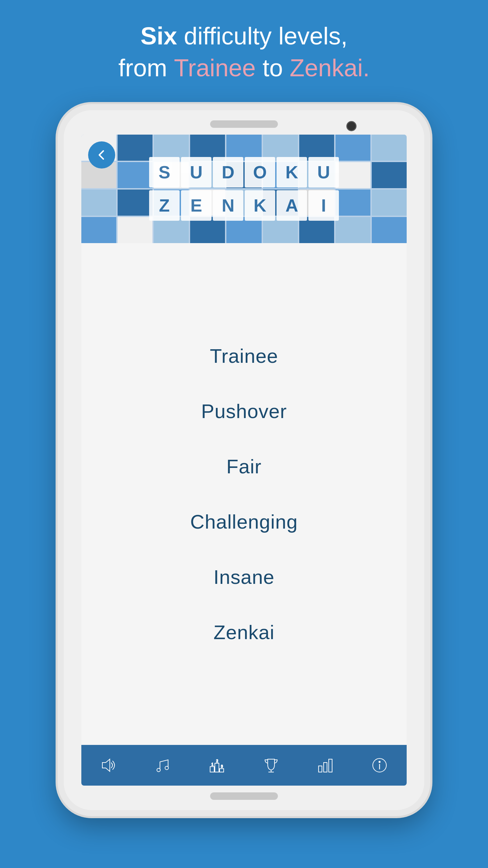 The image size is (488, 868). I want to click on difficulty-insane: Insane, so click(244, 577).